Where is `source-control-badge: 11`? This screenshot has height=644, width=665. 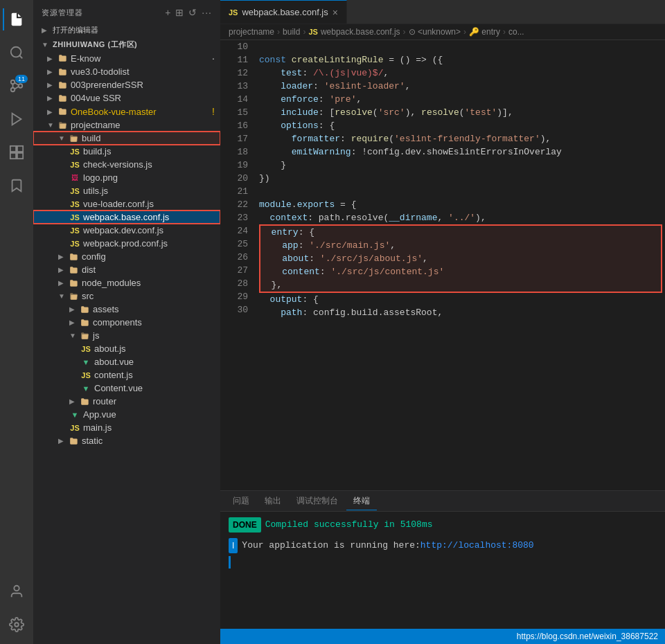 source-control-badge: 11 is located at coordinates (21, 79).